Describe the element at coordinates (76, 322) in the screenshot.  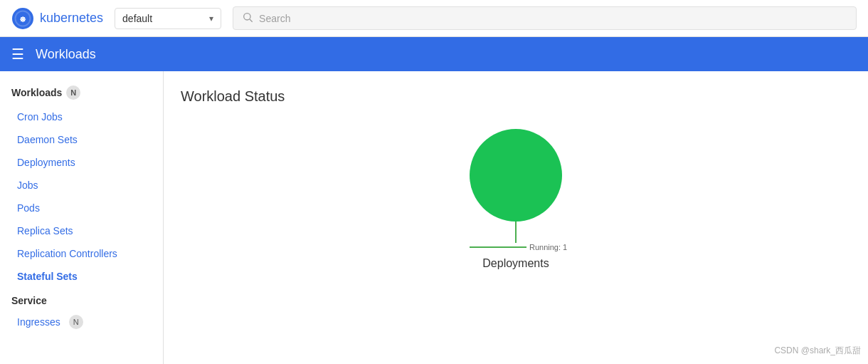
I see `ingresses-badge: N` at that location.